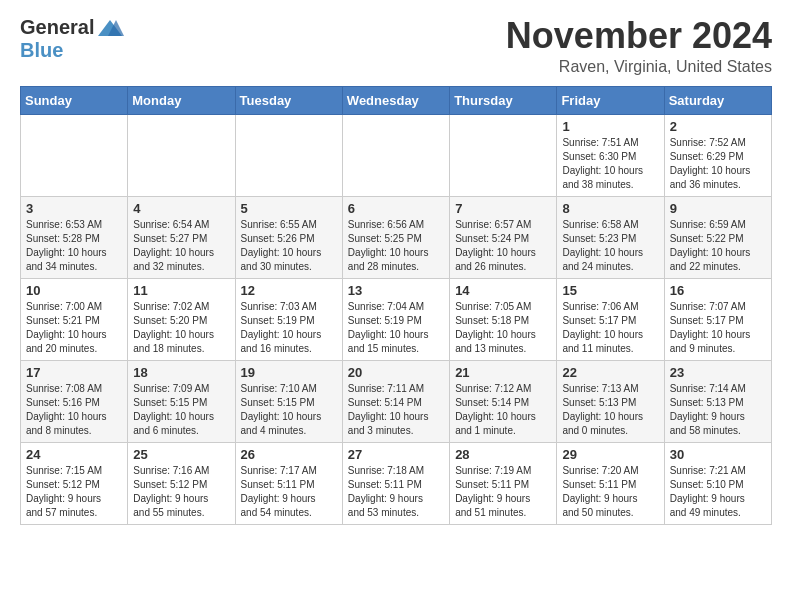  Describe the element at coordinates (181, 492) in the screenshot. I see `day-info: Sunrise: 7:16 AM Sunset: 5:12 PM Dayligh…` at that location.